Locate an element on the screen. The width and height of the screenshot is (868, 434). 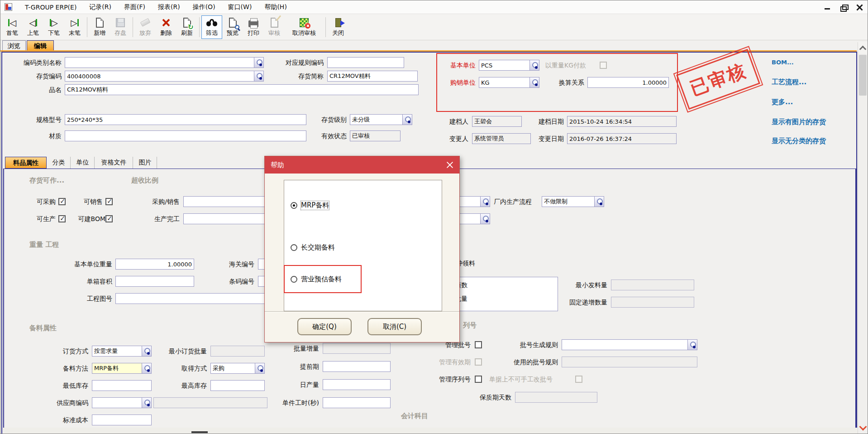
link-bom: BOM... is located at coordinates (783, 63).